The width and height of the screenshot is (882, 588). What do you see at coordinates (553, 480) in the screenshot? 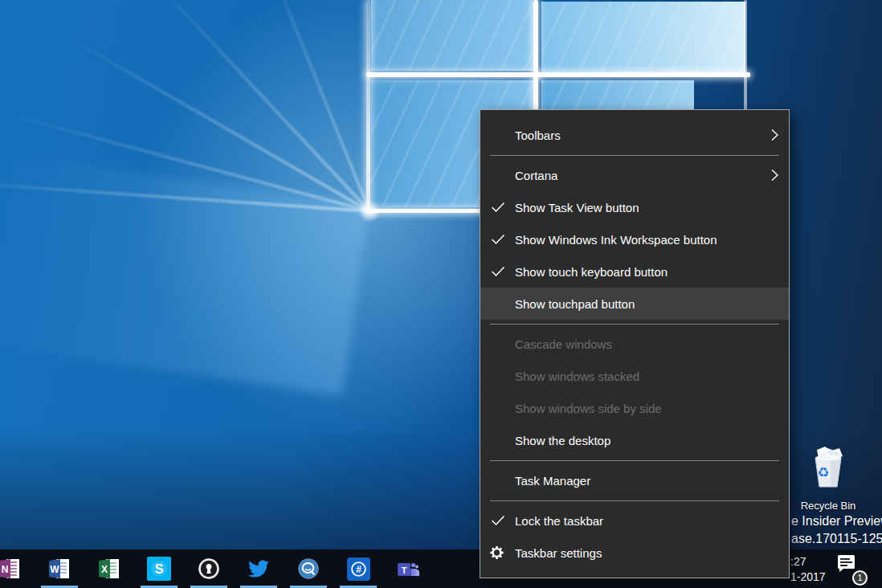
I see `menu-item-label: Task Manager` at bounding box center [553, 480].